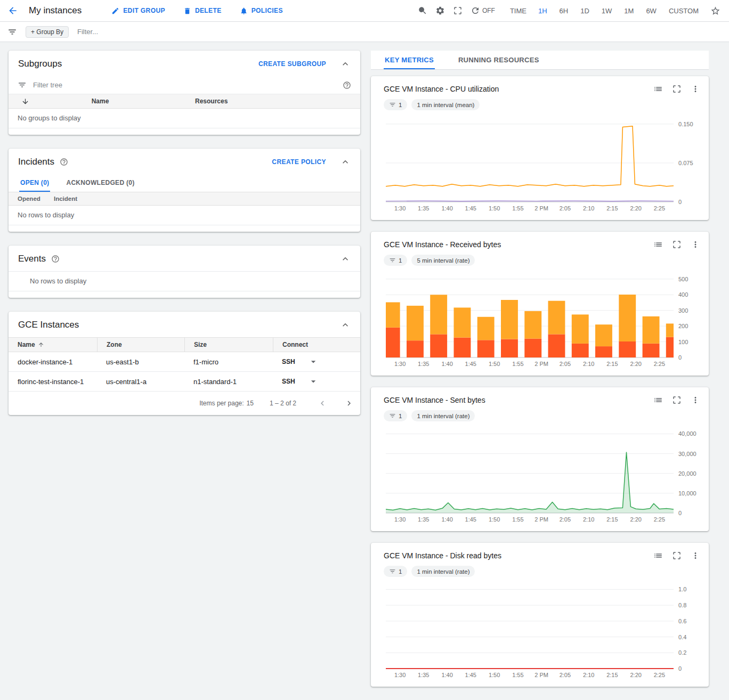  I want to click on time-range-1m: 1M, so click(629, 11).